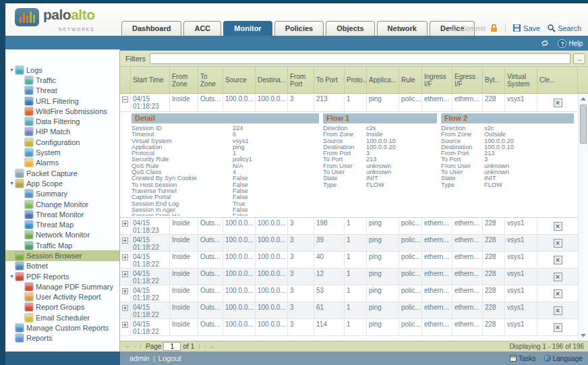 Image resolution: width=588 pixels, height=365 pixels. What do you see at coordinates (570, 43) in the screenshot?
I see `help-button: ? Help` at bounding box center [570, 43].